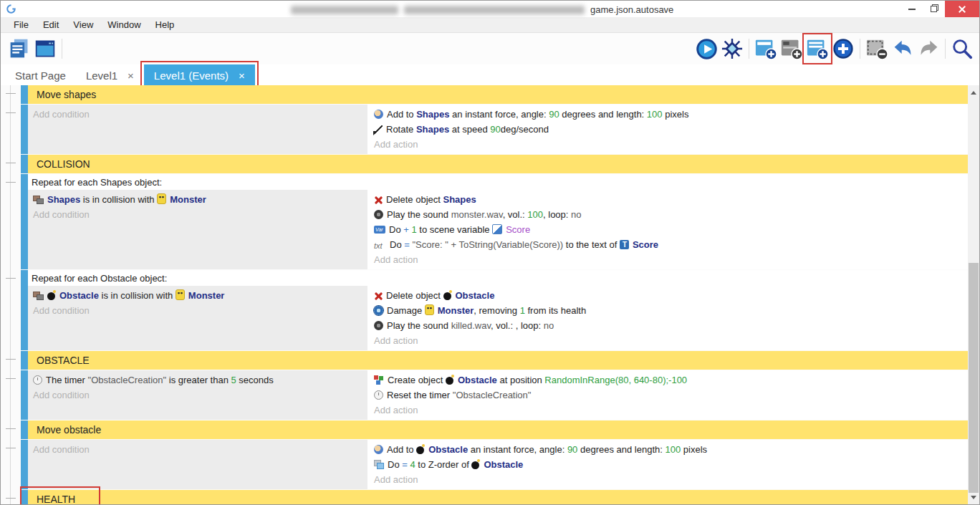  I want to click on condition-line: Obstacle is in collision with Monster, so click(198, 295).